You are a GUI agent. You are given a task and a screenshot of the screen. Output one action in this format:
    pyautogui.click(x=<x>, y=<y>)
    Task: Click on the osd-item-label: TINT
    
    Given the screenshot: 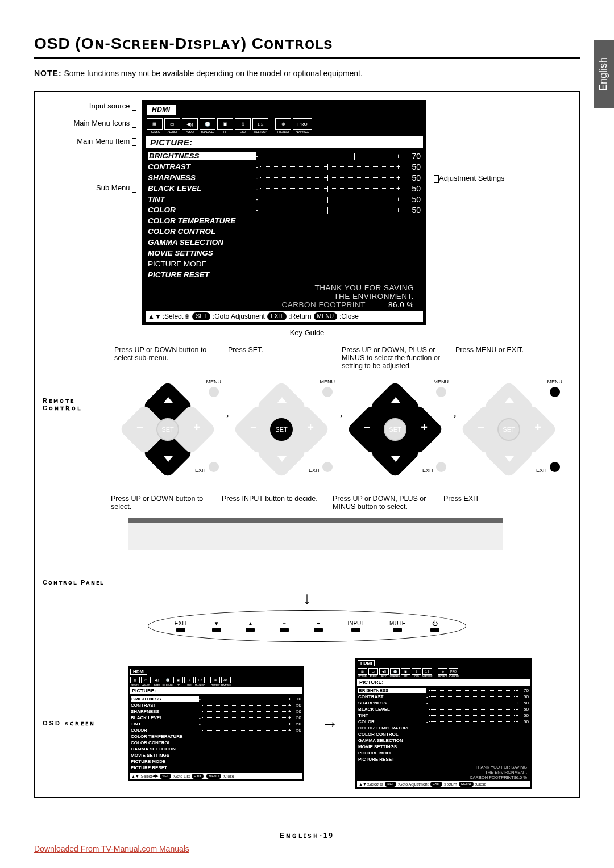 What is the action you would take?
    pyautogui.click(x=165, y=724)
    